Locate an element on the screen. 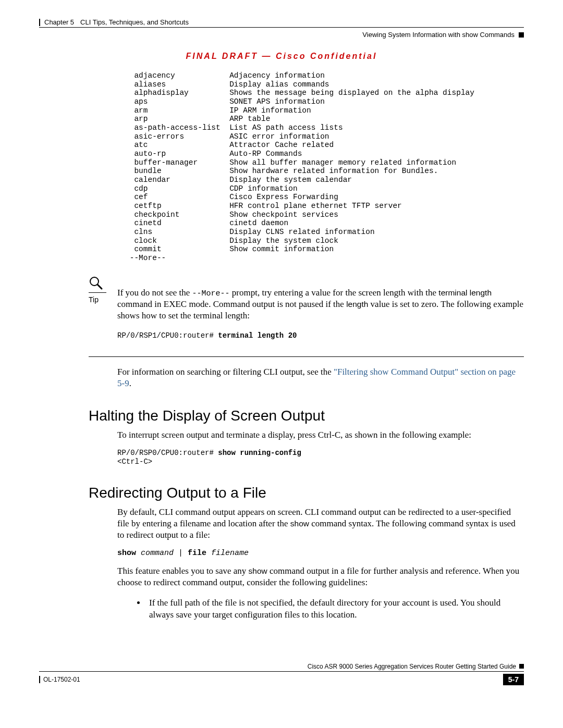 This screenshot has height=728, width=563. cmd1-prompt: RP/0/RSP1/CPU0:router# is located at coordinates (168, 336).